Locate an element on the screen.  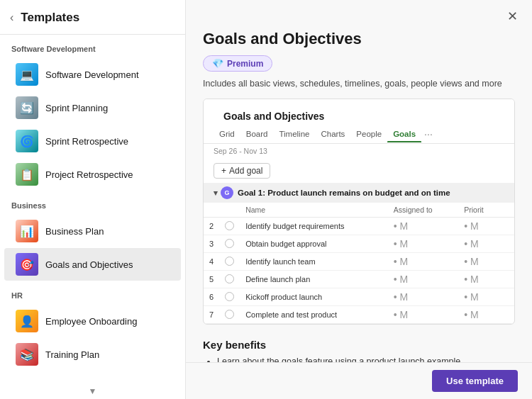
training-plan-icon: 📚 is located at coordinates (27, 354).